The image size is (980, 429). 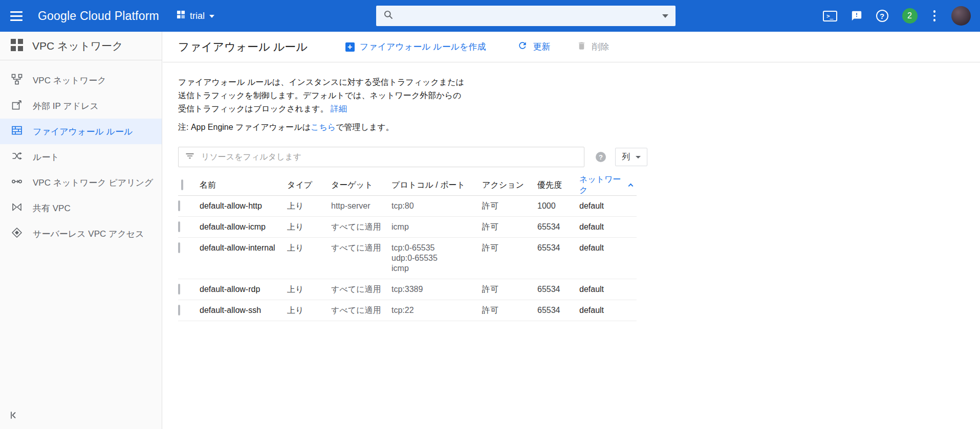 I want to click on rule-name: default-allow-http, so click(x=244, y=206).